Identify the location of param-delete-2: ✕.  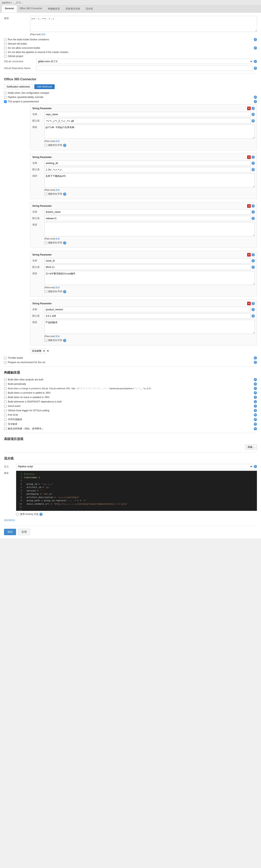
(249, 206).